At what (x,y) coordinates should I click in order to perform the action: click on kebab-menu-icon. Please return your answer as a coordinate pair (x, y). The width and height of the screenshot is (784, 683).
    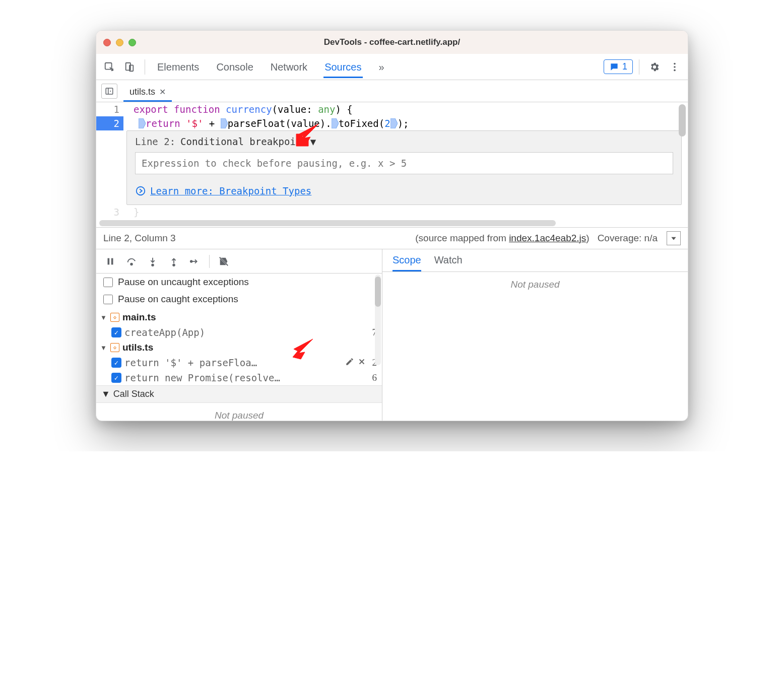
    Looking at the image, I should click on (675, 67).